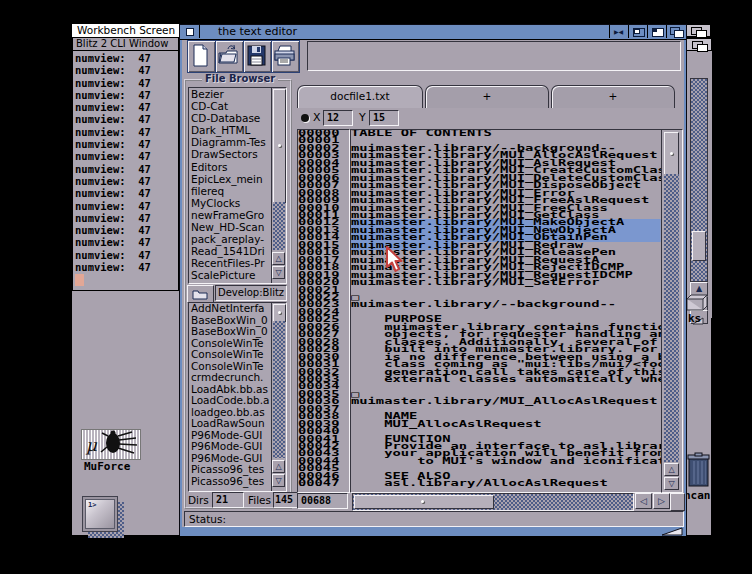 The width and height of the screenshot is (752, 574). What do you see at coordinates (699, 180) in the screenshot?
I see `back-window-scrollbar` at bounding box center [699, 180].